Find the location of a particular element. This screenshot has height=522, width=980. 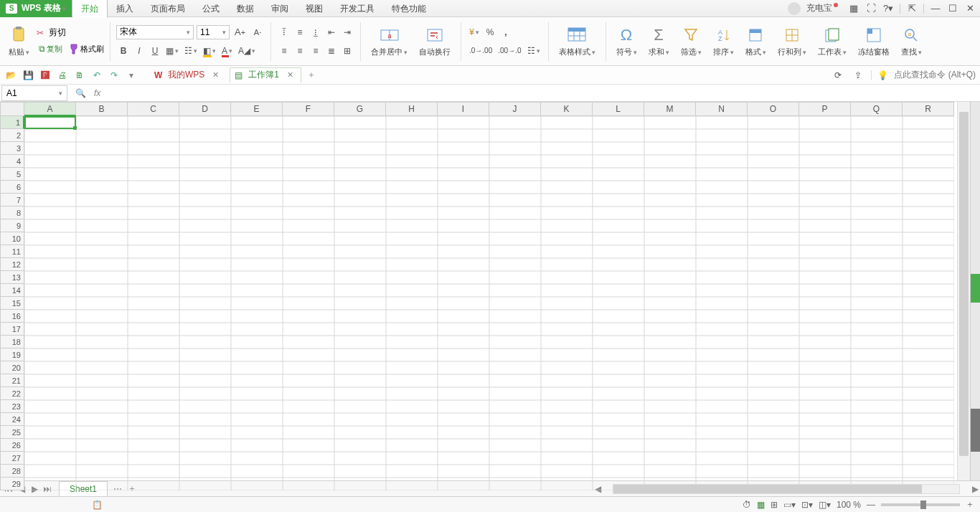

paste-icon is located at coordinates (19, 35).